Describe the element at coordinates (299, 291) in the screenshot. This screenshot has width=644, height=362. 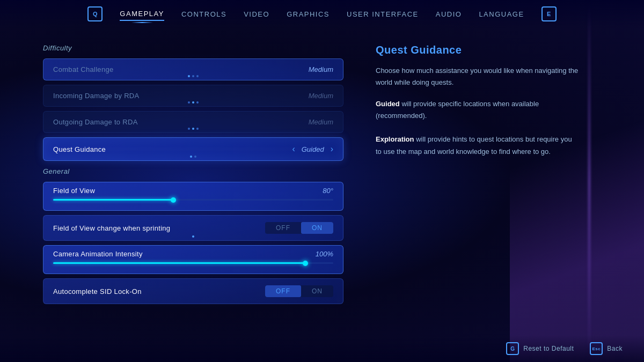
I see `autocomplete-toggle: OFF ON` at that location.